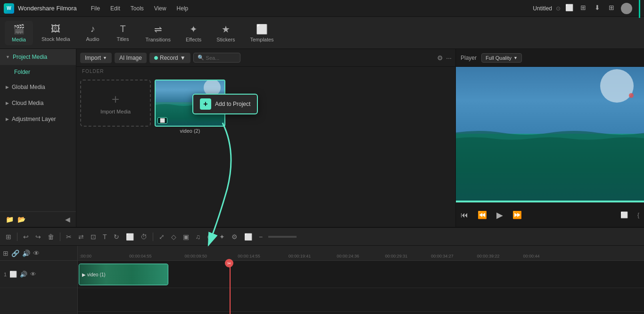 The height and width of the screenshot is (314, 644). Describe the element at coordinates (33, 274) in the screenshot. I see `track-eye-icon: 👁` at that location.